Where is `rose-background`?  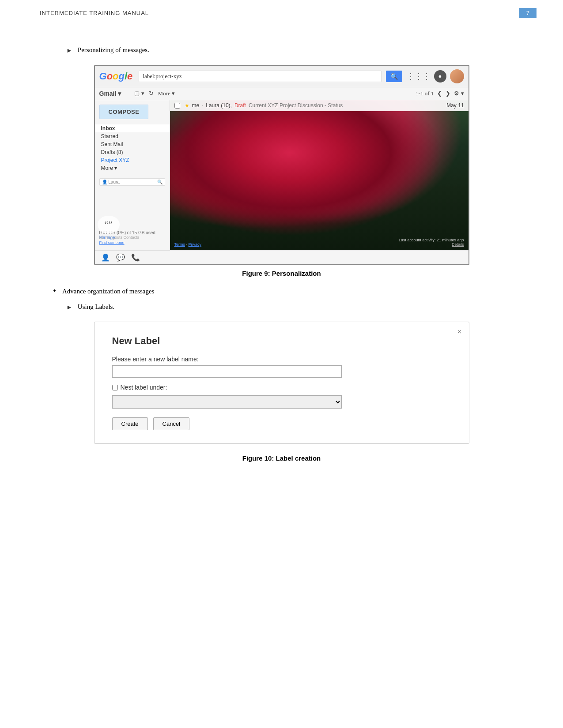
rose-background is located at coordinates (319, 175).